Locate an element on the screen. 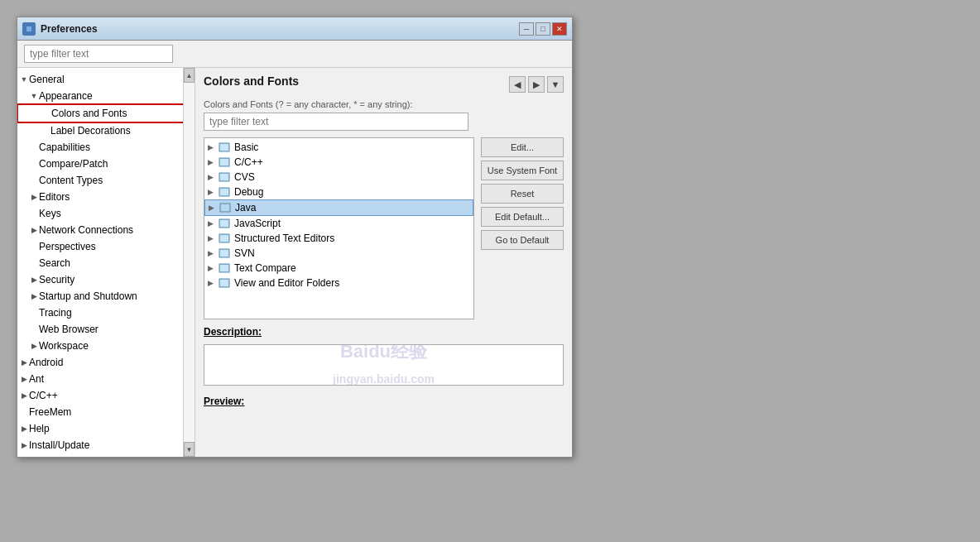 Image resolution: width=980 pixels, height=542 pixels. expand-view-editor: ▶ is located at coordinates (213, 283).